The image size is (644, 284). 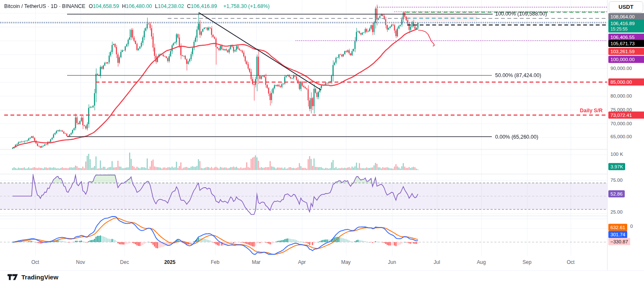 I want to click on time-axis-label: Dec, so click(x=124, y=262).